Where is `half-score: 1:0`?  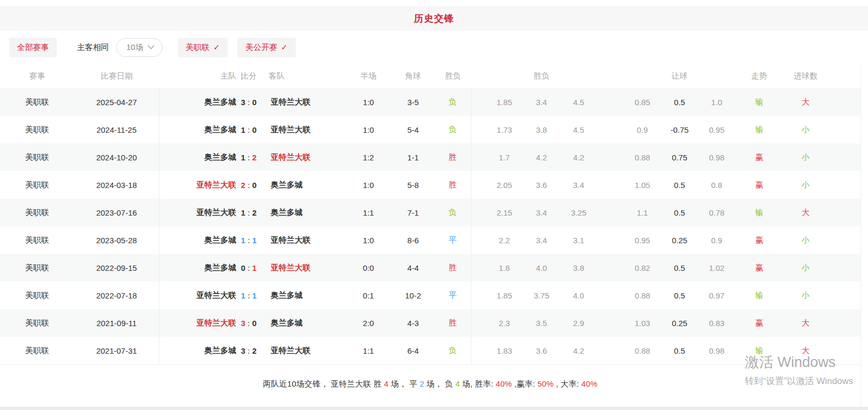
half-score: 1:0 is located at coordinates (368, 185).